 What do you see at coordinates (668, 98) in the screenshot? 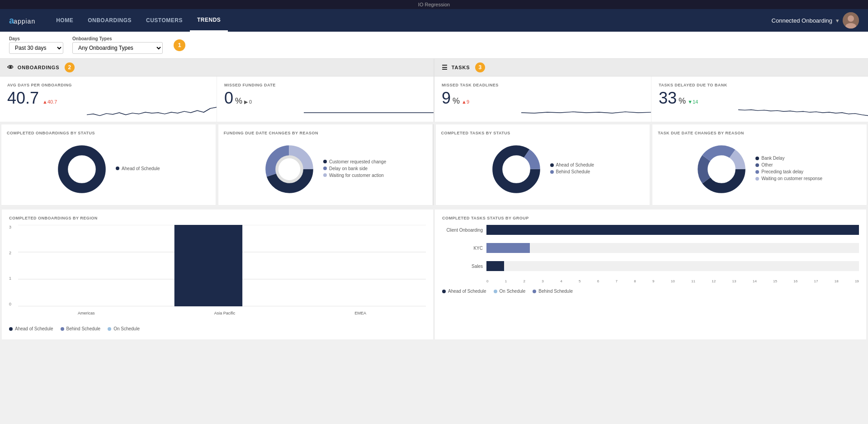
I see `stat-delayed-bank-value: 33` at bounding box center [668, 98].